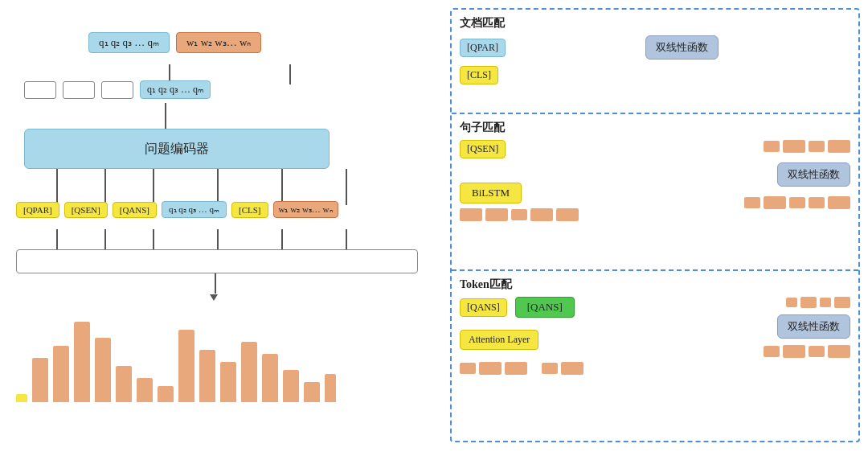 The height and width of the screenshot is (452, 868). I want to click on arrow-to-bar4, so click(218, 240).